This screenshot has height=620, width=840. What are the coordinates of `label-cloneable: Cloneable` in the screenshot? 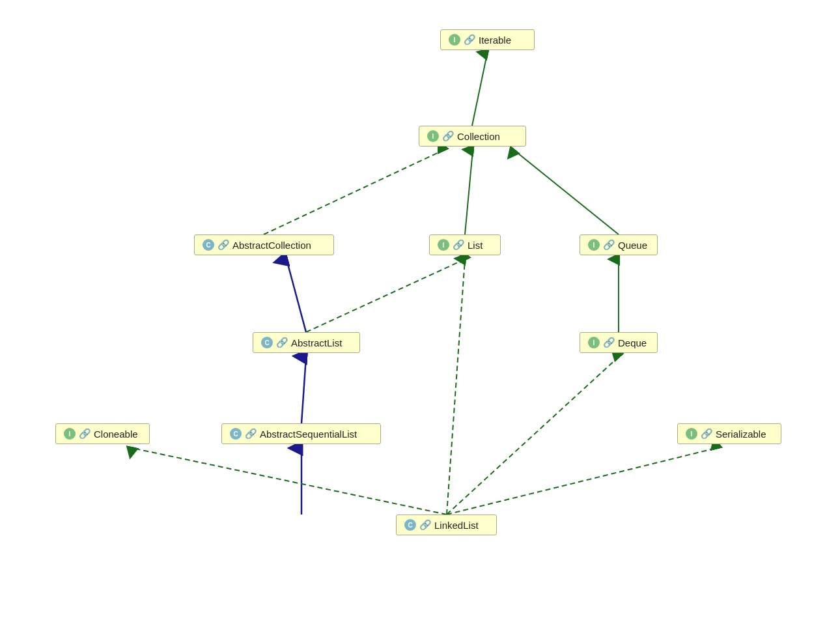 It's located at (116, 434).